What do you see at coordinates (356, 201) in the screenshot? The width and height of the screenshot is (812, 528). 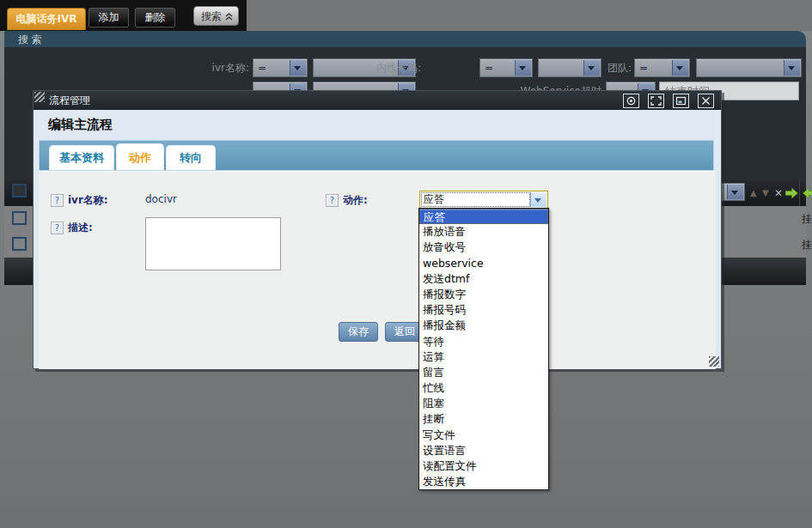 I see `action-label: 动作:` at bounding box center [356, 201].